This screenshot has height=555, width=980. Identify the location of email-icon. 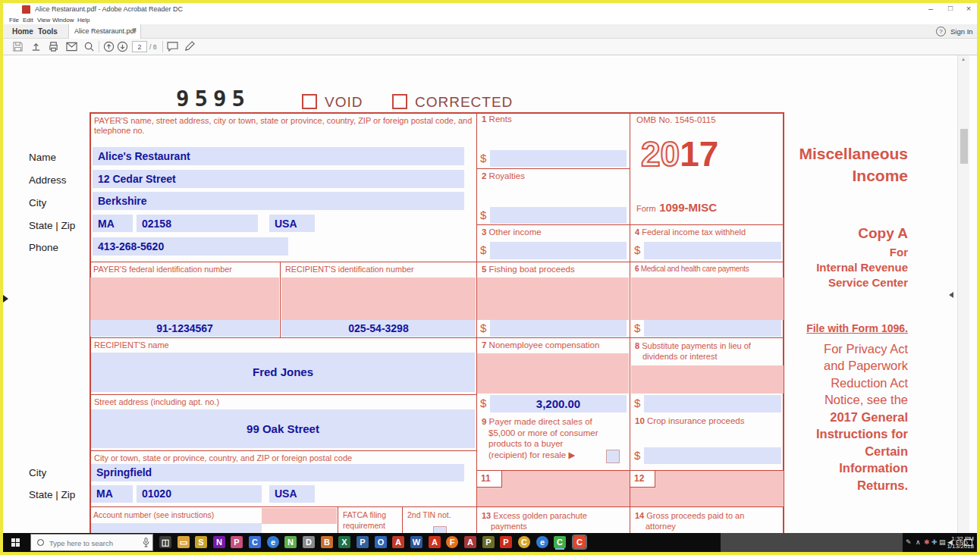
(71, 47).